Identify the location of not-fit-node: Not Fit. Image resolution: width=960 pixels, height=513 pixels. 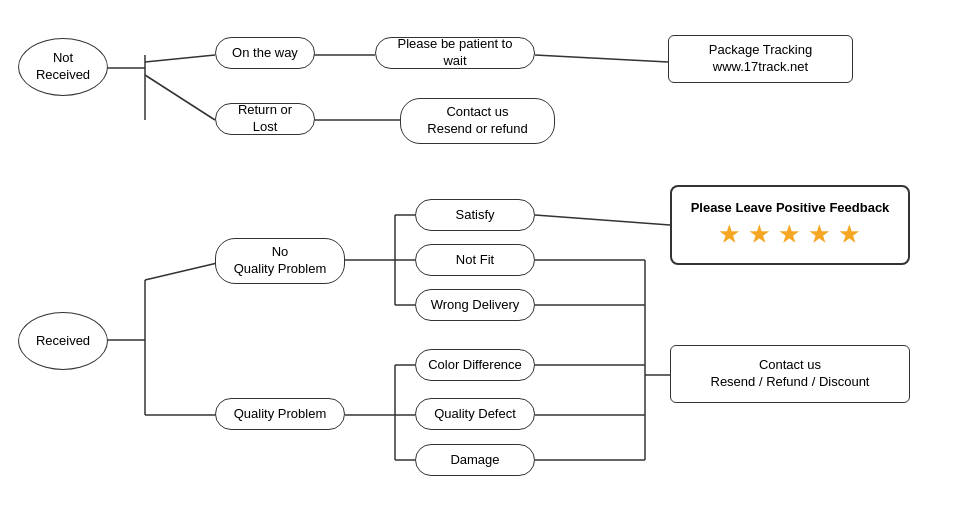
(475, 260).